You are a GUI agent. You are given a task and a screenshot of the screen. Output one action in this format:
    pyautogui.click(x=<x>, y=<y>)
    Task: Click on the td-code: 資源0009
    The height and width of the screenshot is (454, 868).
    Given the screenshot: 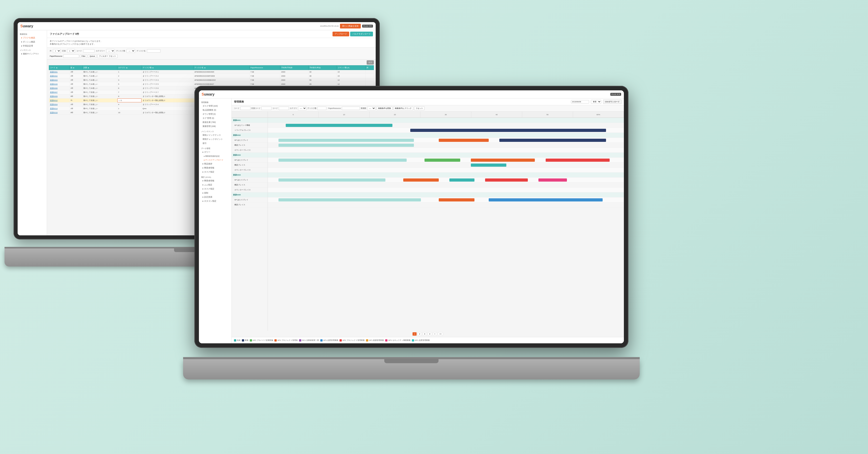 What is the action you would take?
    pyautogui.click(x=59, y=96)
    